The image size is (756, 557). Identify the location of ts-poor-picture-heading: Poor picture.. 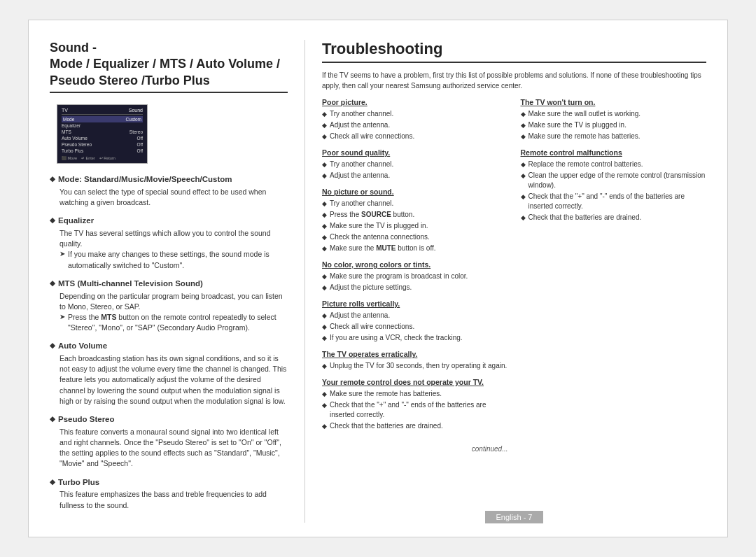
(415, 102).